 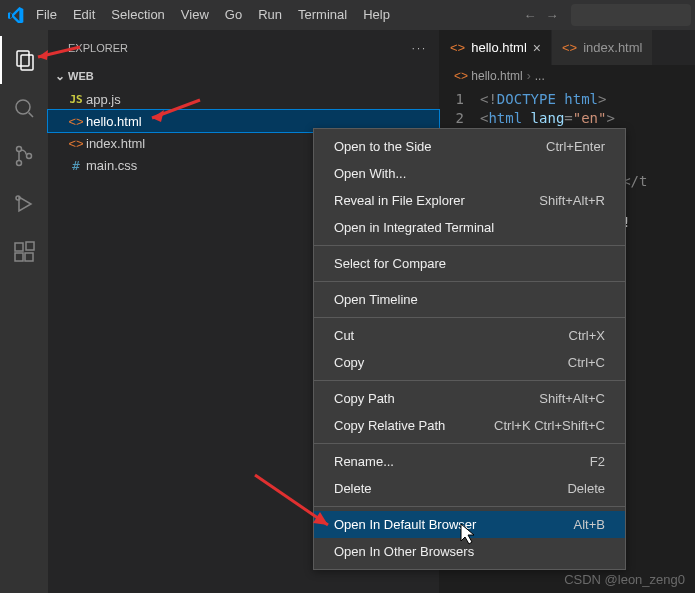 What do you see at coordinates (530, 16) in the screenshot?
I see `nav-back-icon: ←` at bounding box center [530, 16].